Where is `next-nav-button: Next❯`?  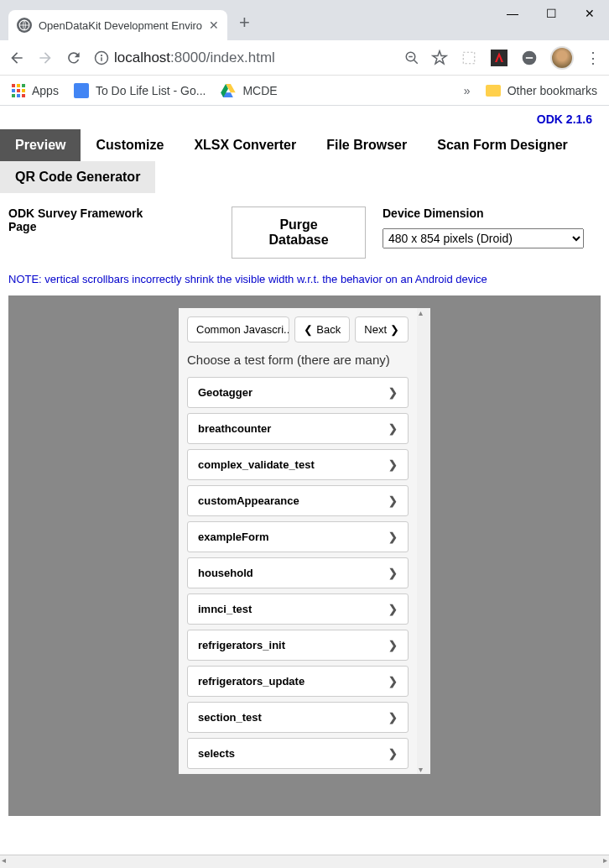
next-nav-button: Next❯ is located at coordinates (382, 329).